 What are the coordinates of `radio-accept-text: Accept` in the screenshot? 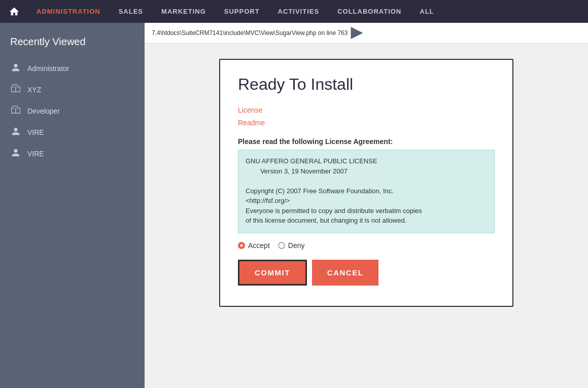 It's located at (259, 245).